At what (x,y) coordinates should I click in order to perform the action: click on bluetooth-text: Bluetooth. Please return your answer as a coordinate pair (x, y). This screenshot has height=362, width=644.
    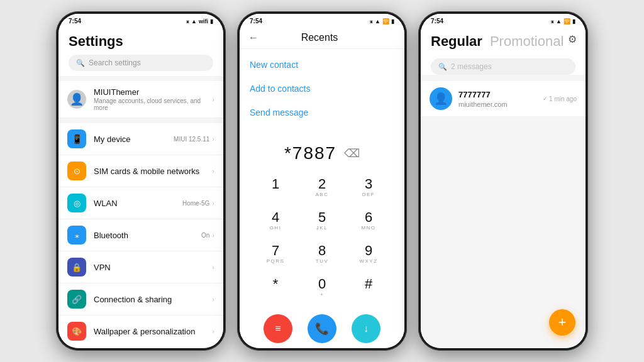
    Looking at the image, I should click on (143, 235).